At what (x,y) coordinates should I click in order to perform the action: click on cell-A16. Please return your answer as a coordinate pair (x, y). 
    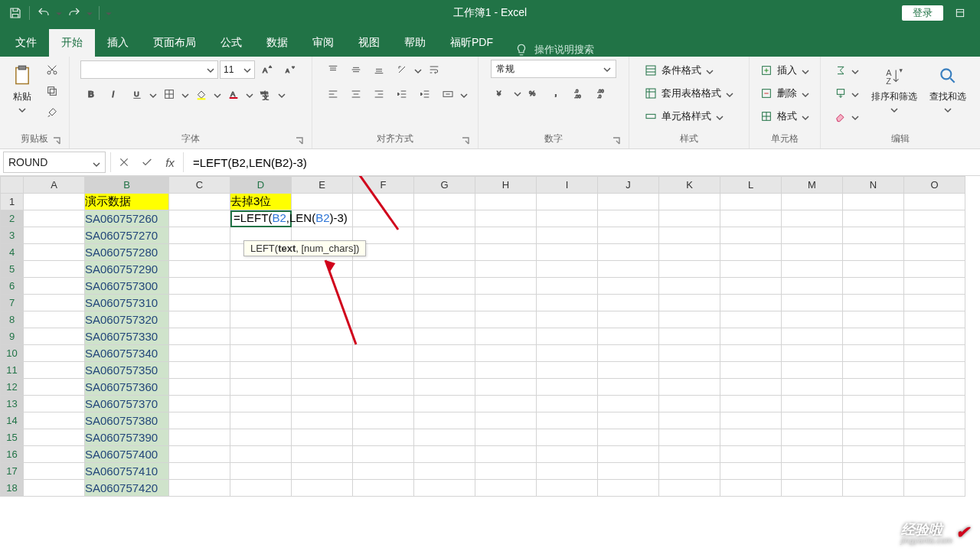
    Looking at the image, I should click on (54, 455).